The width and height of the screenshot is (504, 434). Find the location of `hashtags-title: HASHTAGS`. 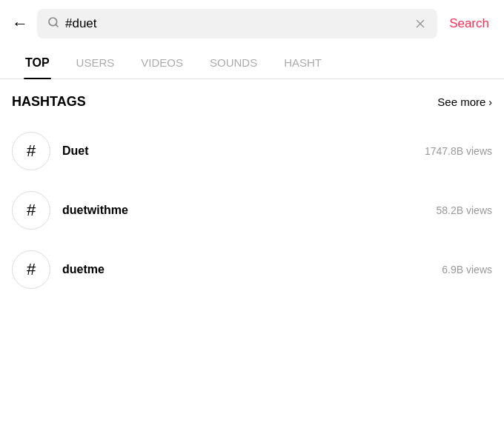

hashtags-title: HASHTAGS is located at coordinates (49, 102).